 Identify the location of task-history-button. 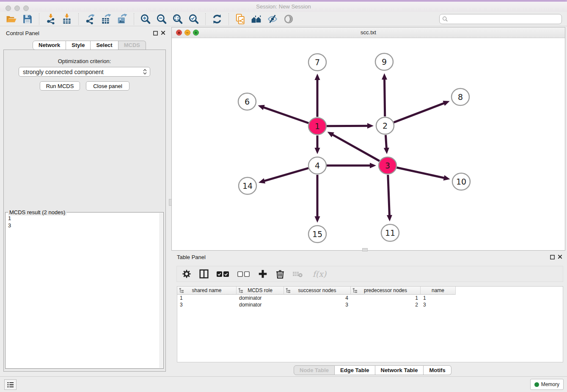
(10, 384).